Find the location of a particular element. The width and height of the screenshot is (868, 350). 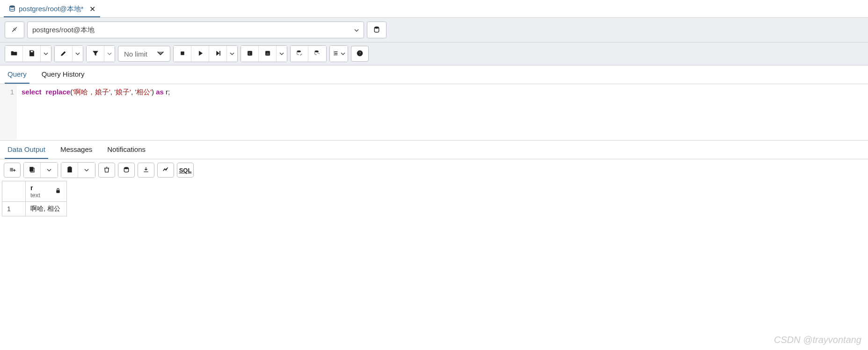

column-header: r text is located at coordinates (46, 192).